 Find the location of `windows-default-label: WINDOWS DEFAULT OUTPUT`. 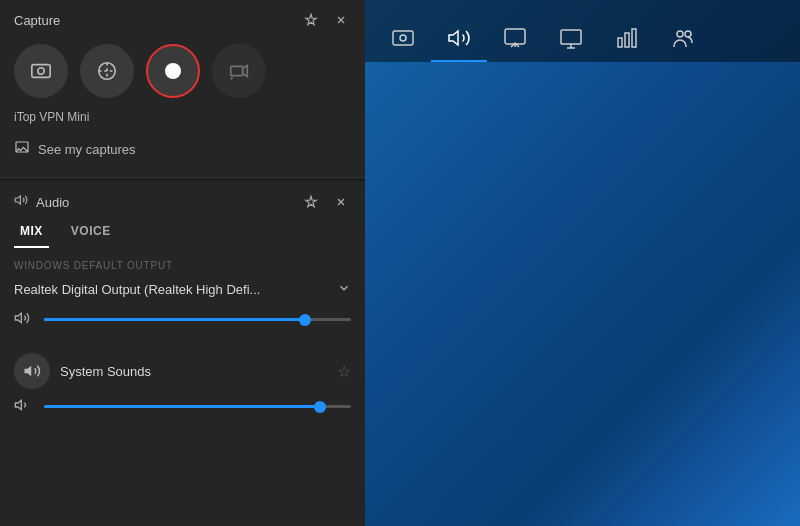

windows-default-label: WINDOWS DEFAULT OUTPUT is located at coordinates (182, 262).